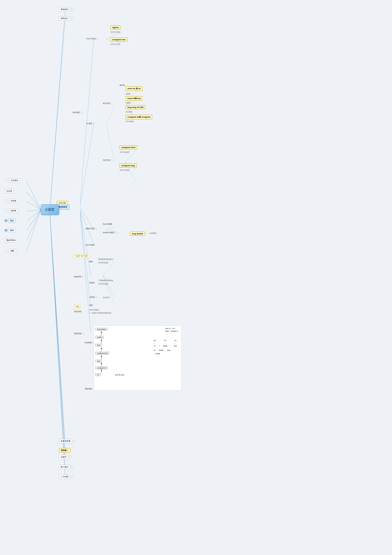  What do you see at coordinates (83, 277) in the screenshot?
I see `gouzaoleixing-minus: −` at bounding box center [83, 277].